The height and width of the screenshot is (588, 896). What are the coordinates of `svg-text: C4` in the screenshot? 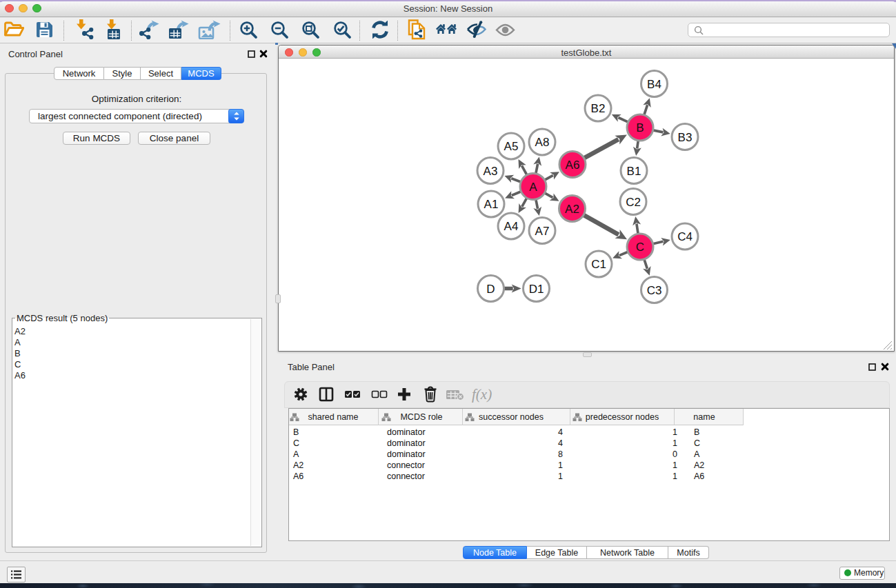 It's located at (685, 237).